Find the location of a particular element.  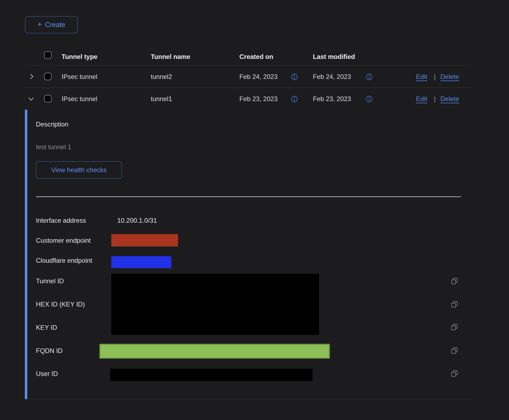

column-header-last-modified: Last modified is located at coordinates (334, 57).